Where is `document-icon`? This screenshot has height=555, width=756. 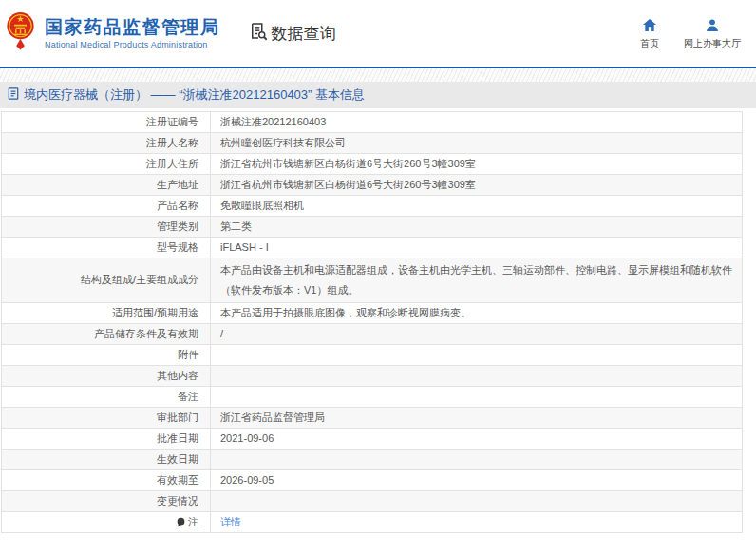 document-icon is located at coordinates (13, 95).